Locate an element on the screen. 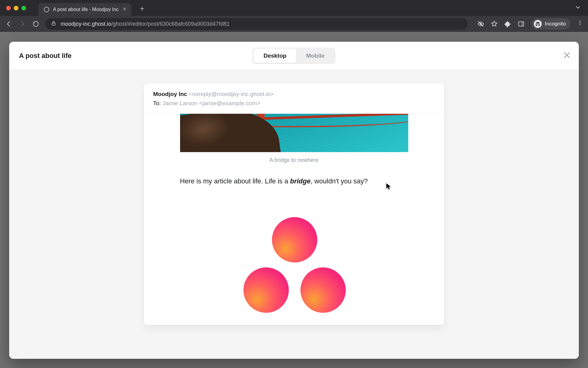 This screenshot has height=368, width=588. tracking-off-icon is located at coordinates (481, 24).